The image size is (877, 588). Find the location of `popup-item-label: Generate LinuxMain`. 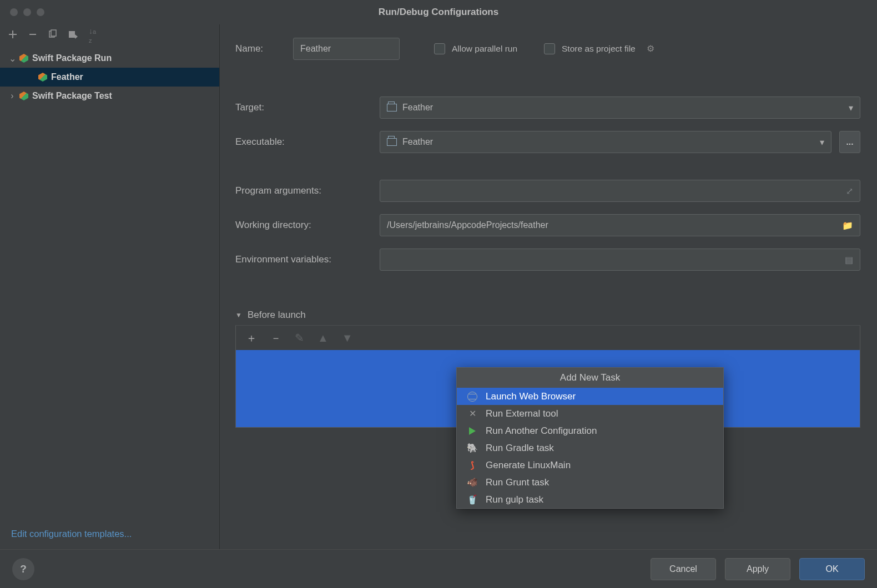

popup-item-label: Generate LinuxMain is located at coordinates (528, 465).